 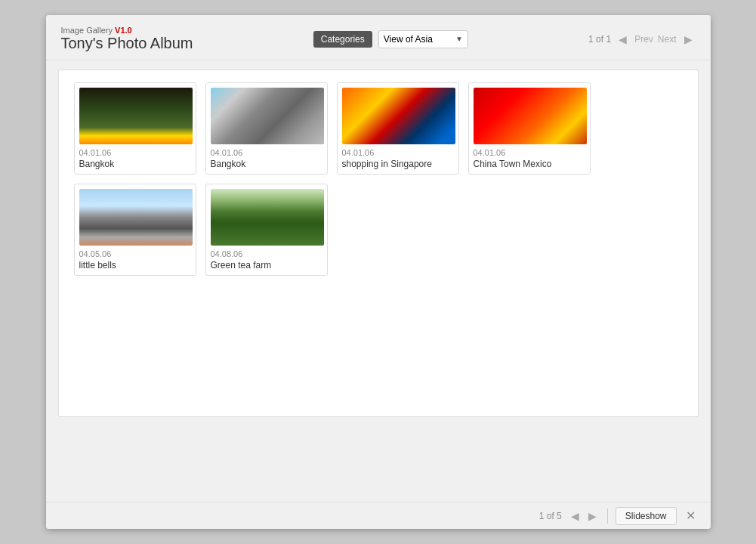 What do you see at coordinates (343, 39) in the screenshot?
I see `categories-button: Categories` at bounding box center [343, 39].